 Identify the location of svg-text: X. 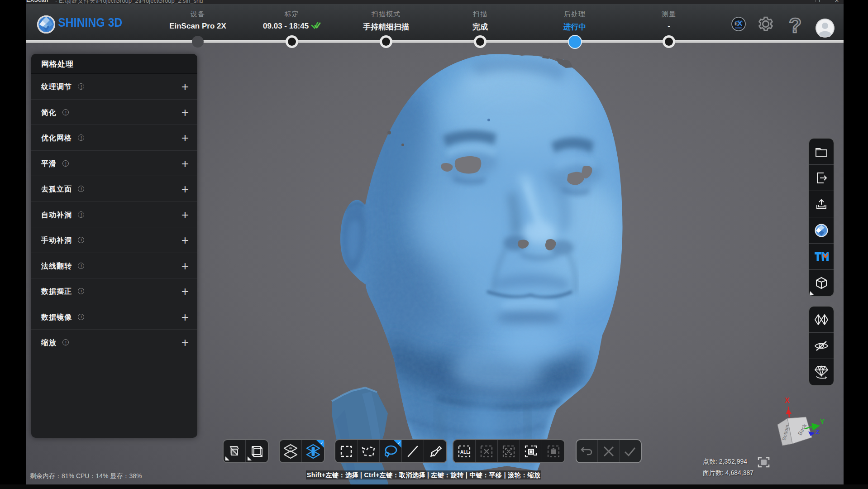
(787, 400).